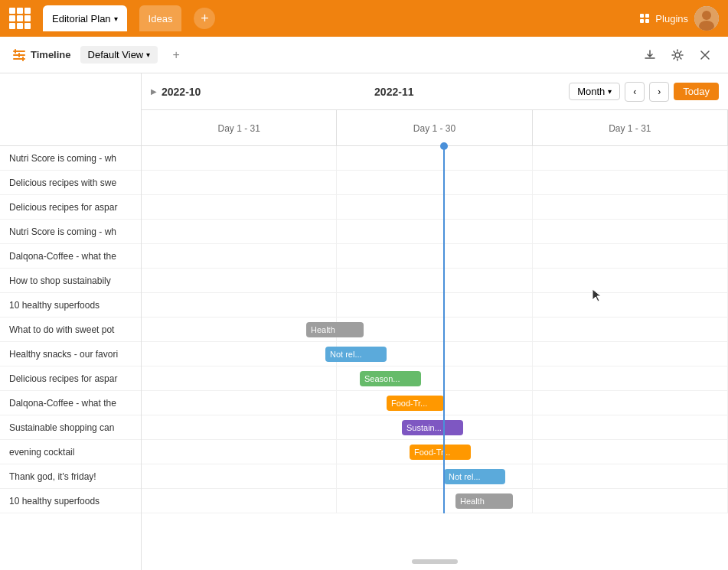 The height and width of the screenshot is (570, 728). What do you see at coordinates (672, 18) in the screenshot?
I see `plugins-label: Plugins` at bounding box center [672, 18].